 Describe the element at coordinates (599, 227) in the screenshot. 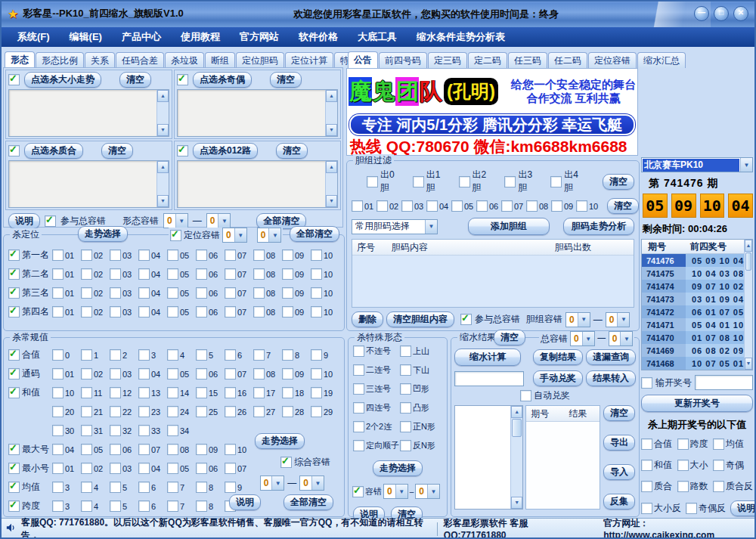

I see `dan-trend-button: 胆码走势分析` at that location.